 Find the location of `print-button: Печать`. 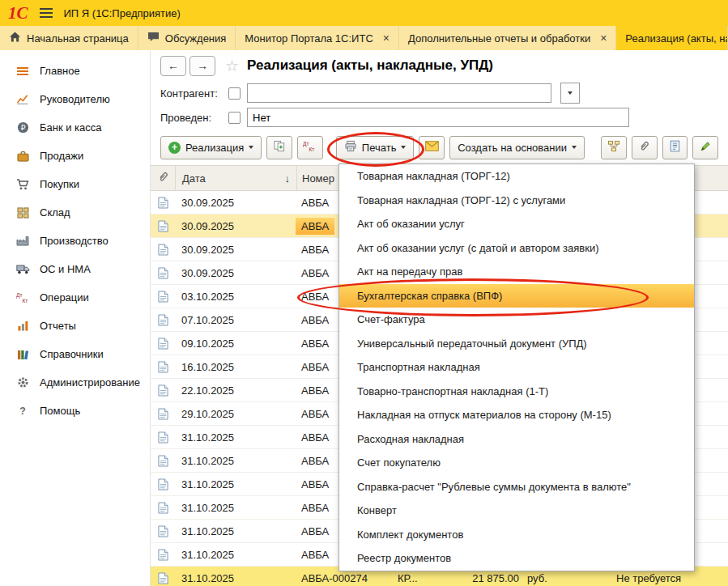

print-button: Печать is located at coordinates (376, 147).